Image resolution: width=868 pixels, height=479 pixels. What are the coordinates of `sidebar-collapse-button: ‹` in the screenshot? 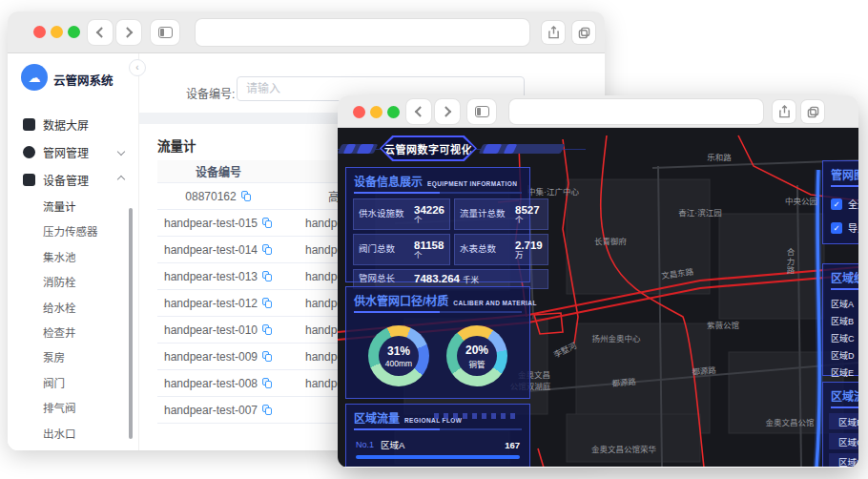 It's located at (137, 68).